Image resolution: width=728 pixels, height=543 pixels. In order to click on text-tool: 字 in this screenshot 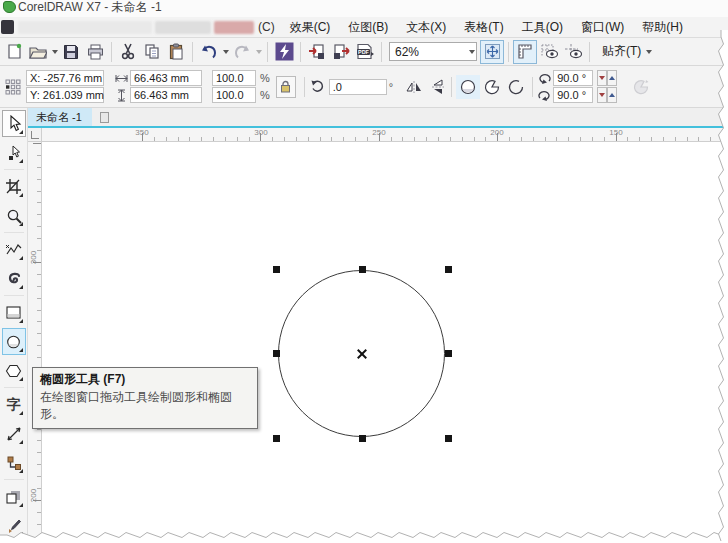, I will do `click(14, 404)`.